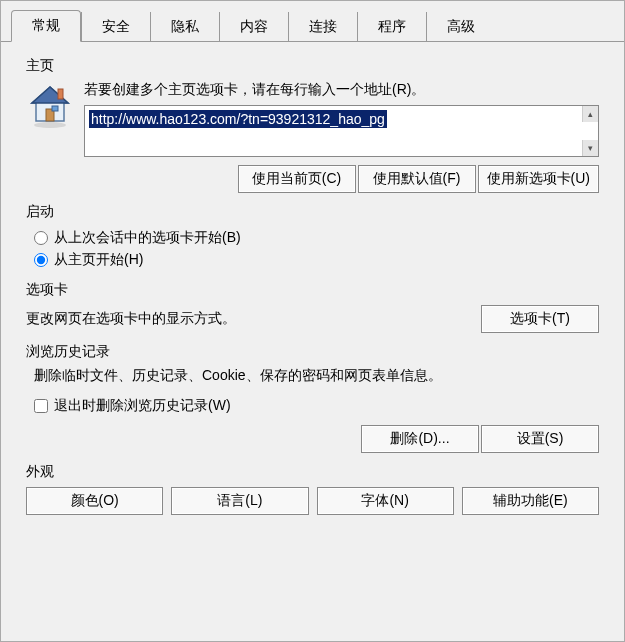 The height and width of the screenshot is (642, 625). What do you see at coordinates (312, 237) in the screenshot?
I see `startup-section: 启动 从上次会话中的选项卡开始(B) 从主页开始(H)` at bounding box center [312, 237].